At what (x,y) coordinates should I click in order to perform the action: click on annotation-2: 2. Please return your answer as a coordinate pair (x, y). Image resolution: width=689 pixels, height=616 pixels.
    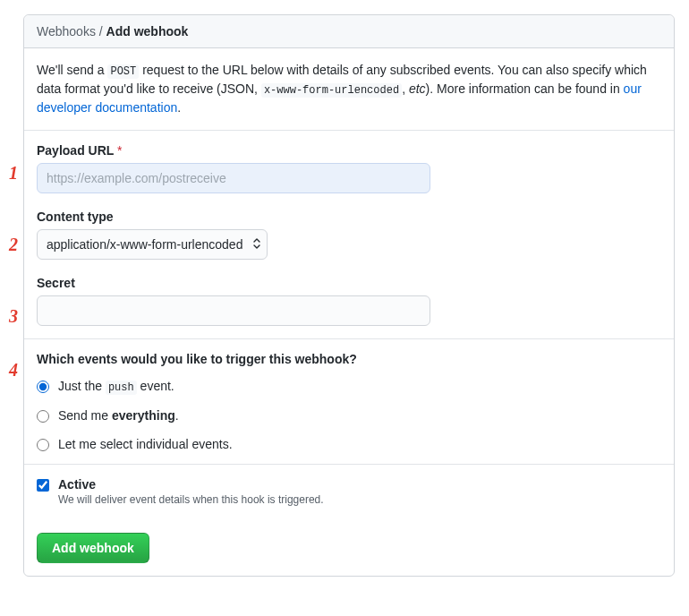
    Looking at the image, I should click on (13, 245).